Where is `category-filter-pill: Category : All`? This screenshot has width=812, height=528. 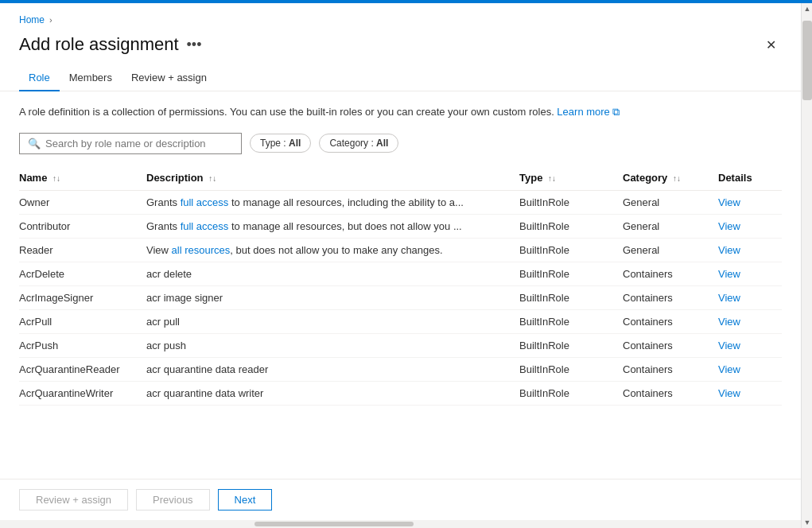 category-filter-pill: Category : All is located at coordinates (359, 143).